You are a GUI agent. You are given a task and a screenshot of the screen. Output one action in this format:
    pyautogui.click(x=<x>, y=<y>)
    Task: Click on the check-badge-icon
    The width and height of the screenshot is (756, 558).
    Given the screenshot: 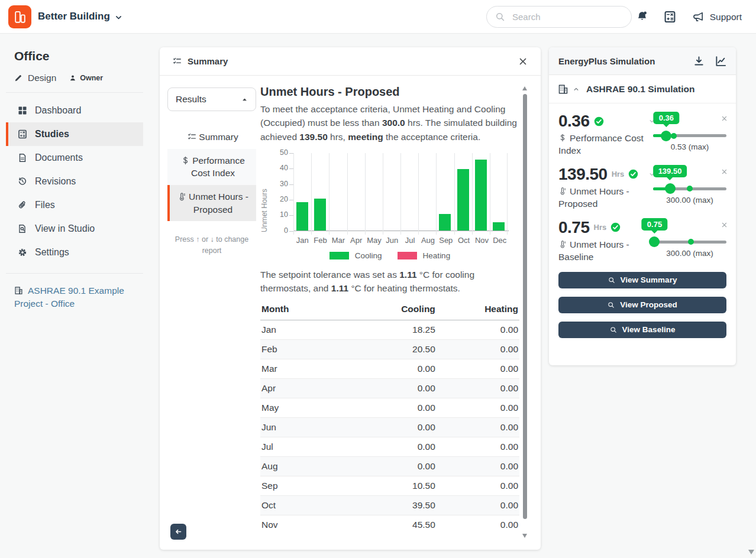 What is the action you would take?
    pyautogui.click(x=599, y=122)
    